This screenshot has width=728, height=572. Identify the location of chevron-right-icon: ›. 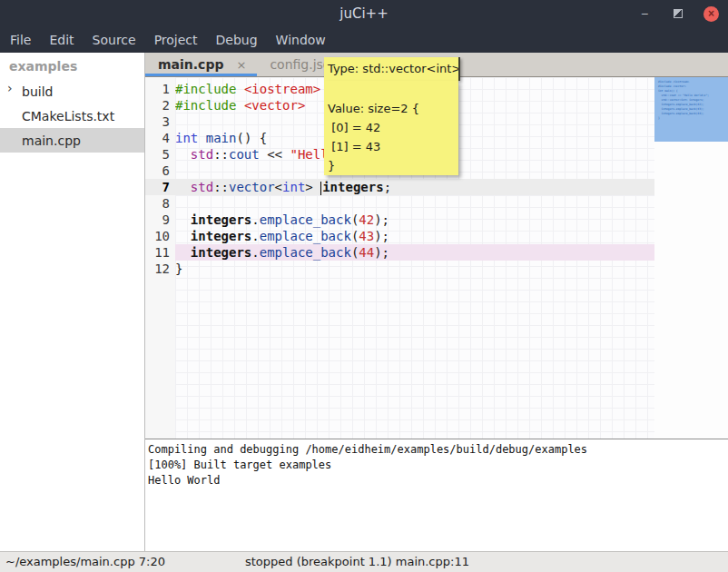
(10, 88).